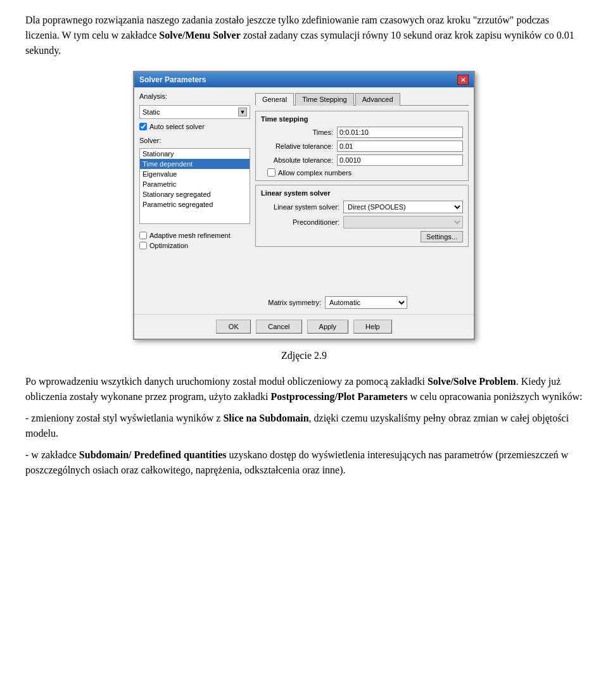 The image size is (608, 700). I want to click on rel-tol-input, so click(400, 146).